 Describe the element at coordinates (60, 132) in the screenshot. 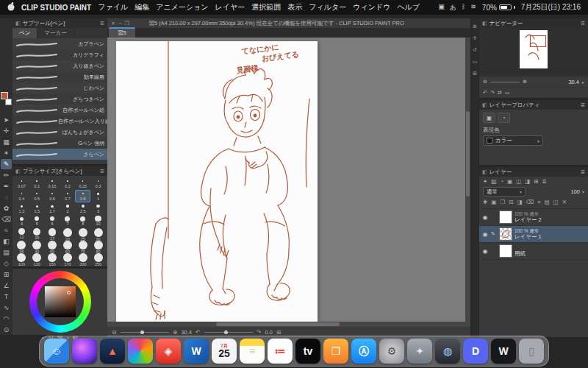

I see `subtool-item: ばんちょがきペン` at that location.